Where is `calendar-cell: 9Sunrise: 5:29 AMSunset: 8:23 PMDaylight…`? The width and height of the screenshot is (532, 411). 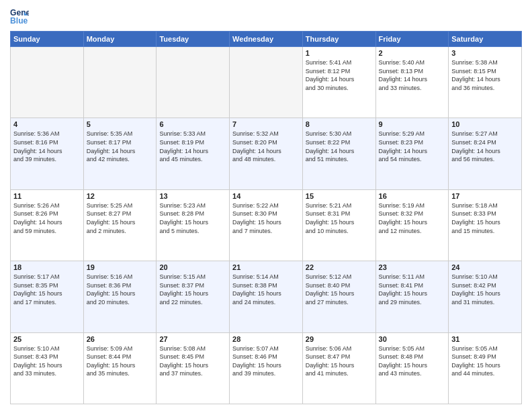 calendar-cell: 9Sunrise: 5:29 AMSunset: 8:23 PMDaylight… is located at coordinates (412, 154).